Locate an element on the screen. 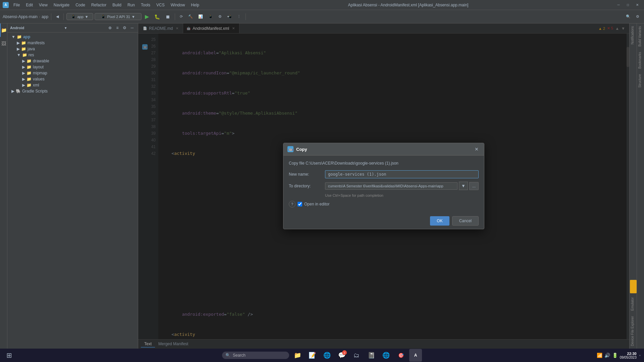 Image resolution: width=644 pixels, height=362 pixels. locate-in-file-icon: ⊕ is located at coordinates (110, 28).